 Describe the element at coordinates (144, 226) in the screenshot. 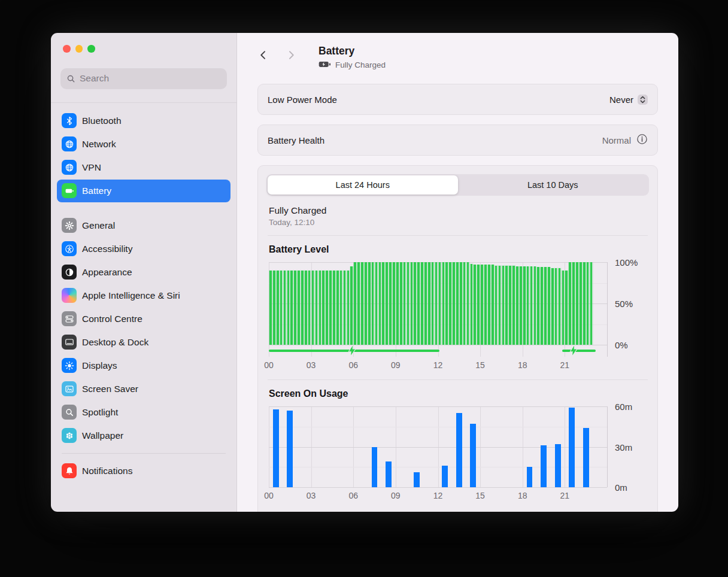

I see `sidebar-item-general: General` at that location.